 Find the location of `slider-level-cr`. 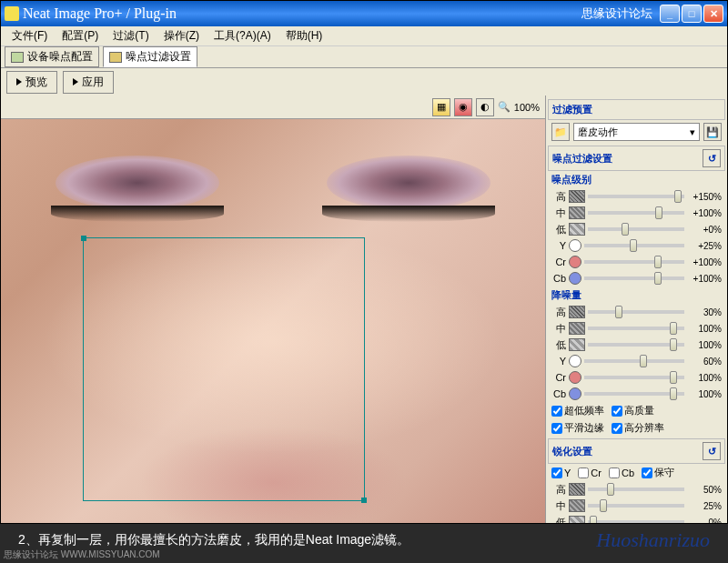

slider-level-cr is located at coordinates (634, 262).